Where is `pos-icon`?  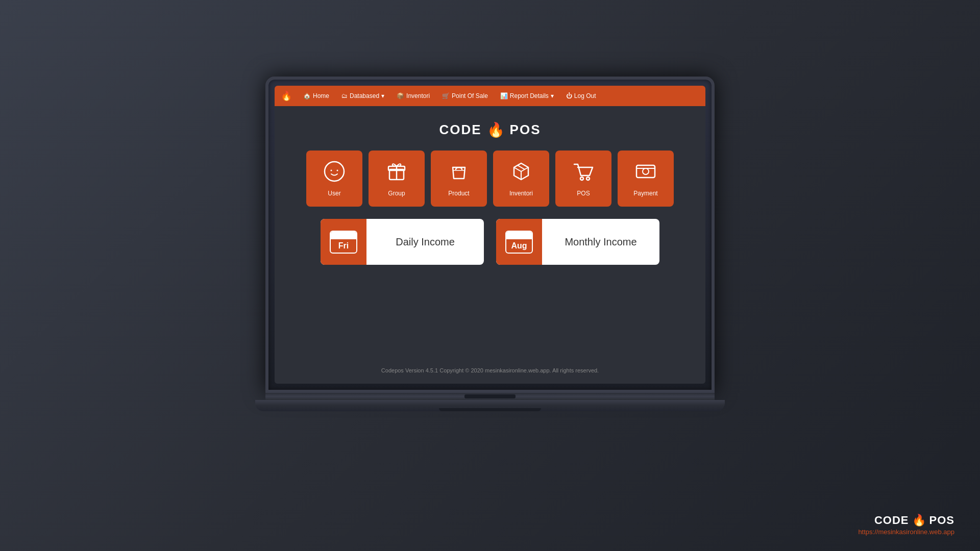
pos-icon is located at coordinates (583, 173).